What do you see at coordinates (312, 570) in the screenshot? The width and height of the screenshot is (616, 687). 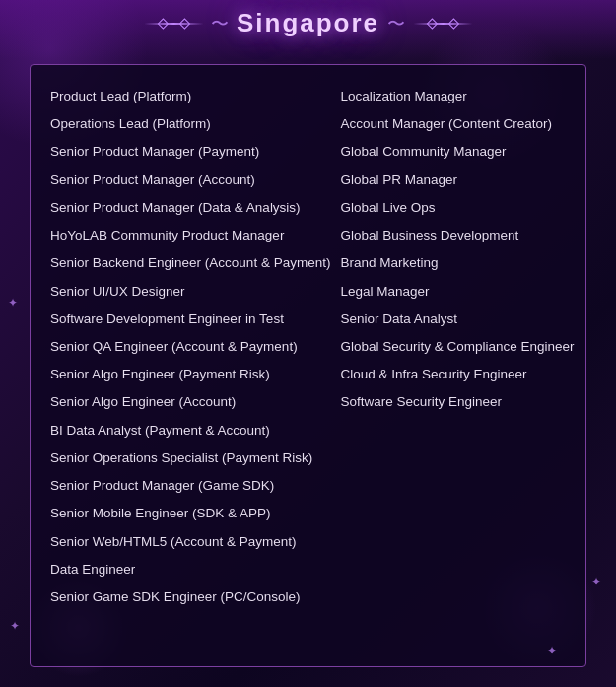 I see `job-item-left-17: Data Engineer` at bounding box center [312, 570].